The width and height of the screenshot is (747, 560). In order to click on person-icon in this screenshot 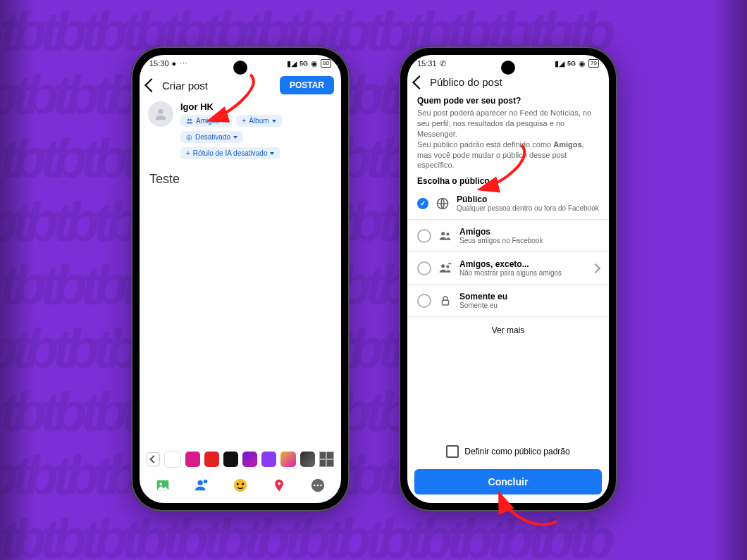, I will do `click(161, 114)`.